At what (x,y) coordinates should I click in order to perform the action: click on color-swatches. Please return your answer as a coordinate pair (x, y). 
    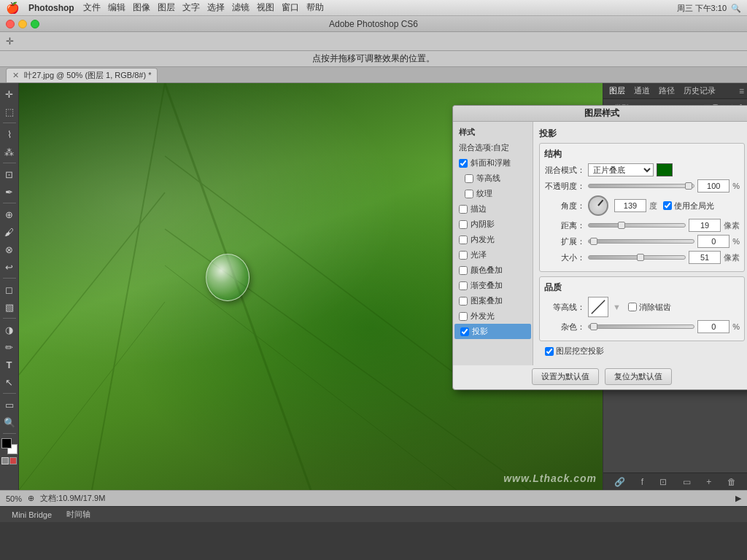
    Looking at the image, I should click on (9, 446).